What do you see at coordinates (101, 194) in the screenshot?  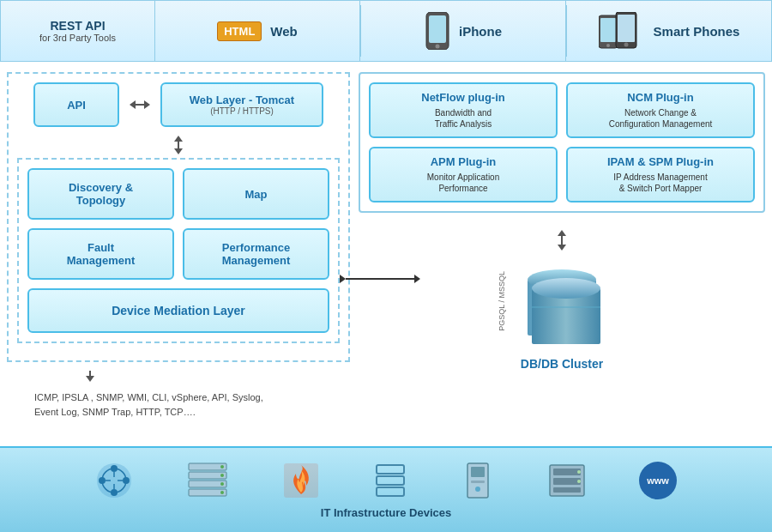 I see `discovery-topology-box: Discovery & Topology` at bounding box center [101, 194].